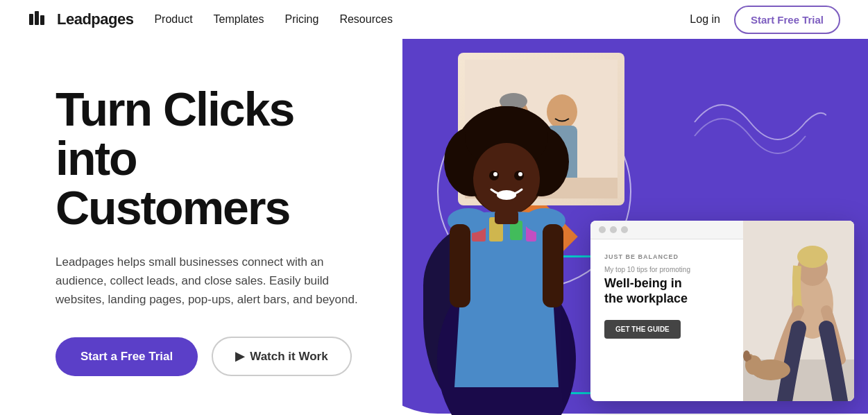 Image resolution: width=868 pixels, height=415 pixels. I want to click on logo-text: Leadpages, so click(95, 19).